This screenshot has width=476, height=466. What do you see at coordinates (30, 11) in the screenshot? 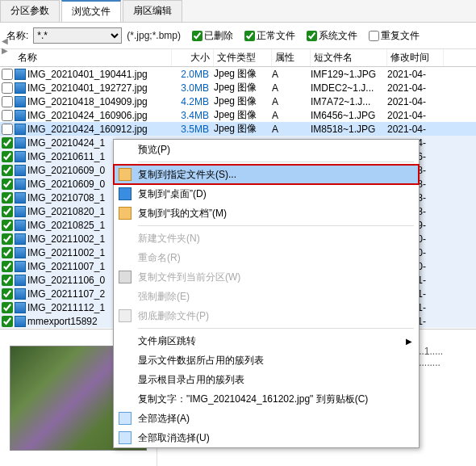
I see `tab-partition: 分区参数` at bounding box center [30, 11].